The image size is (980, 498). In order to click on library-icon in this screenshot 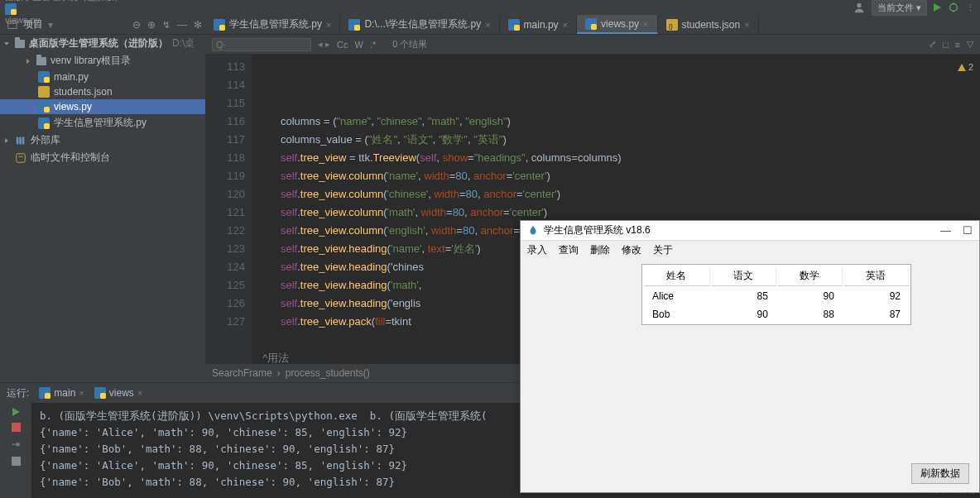, I will do `click(21, 141)`.